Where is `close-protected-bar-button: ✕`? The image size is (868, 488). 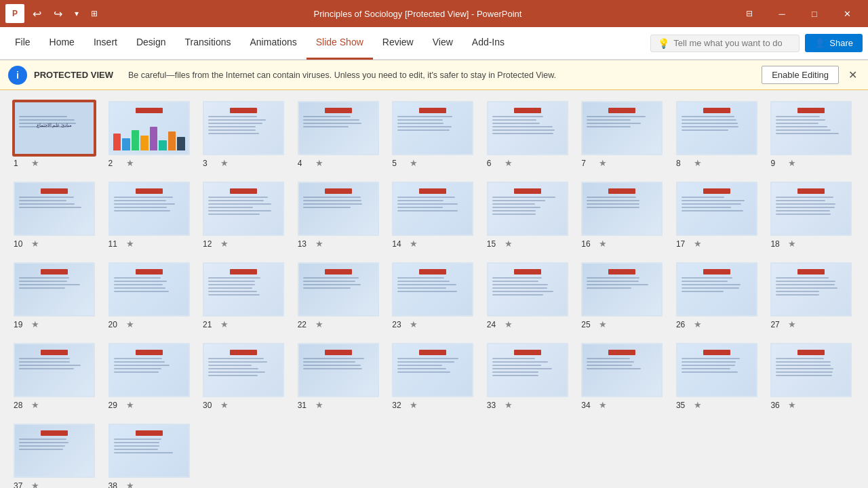
close-protected-bar-button: ✕ is located at coordinates (853, 75).